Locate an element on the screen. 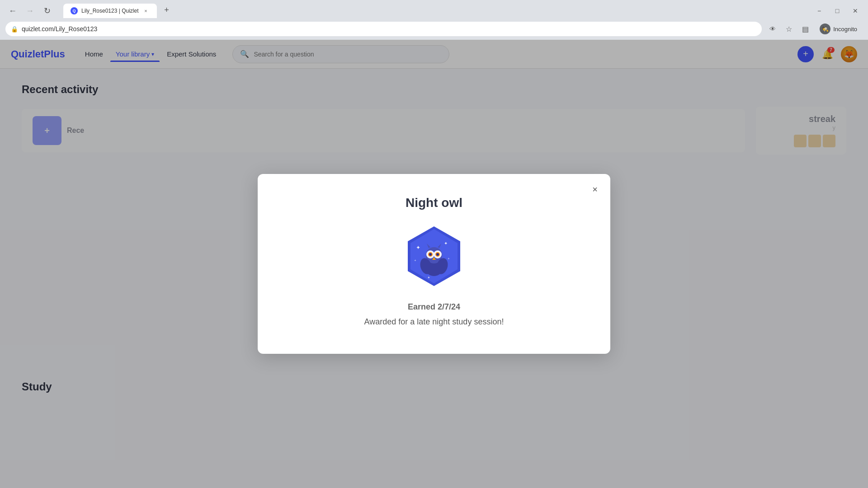 The image size is (868, 488). forward-button: → is located at coordinates (30, 11).